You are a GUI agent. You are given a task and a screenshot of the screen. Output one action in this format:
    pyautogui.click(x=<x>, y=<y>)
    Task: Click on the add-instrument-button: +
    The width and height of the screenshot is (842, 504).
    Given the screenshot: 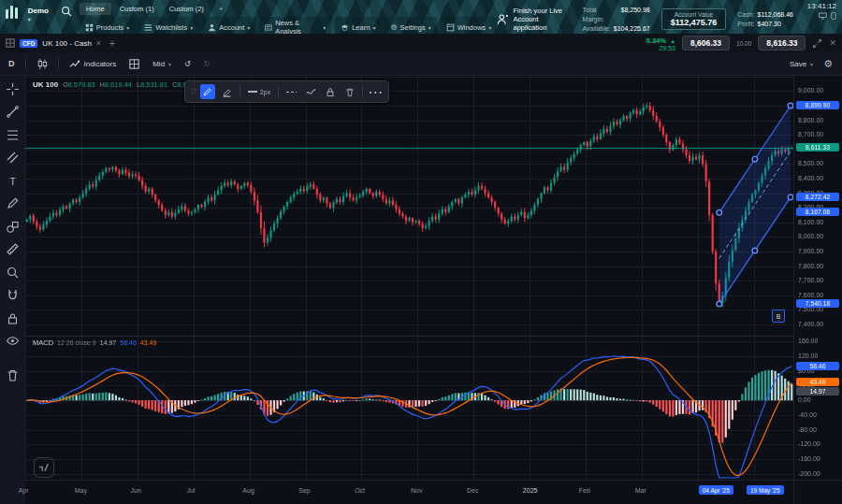 What is the action you would take?
    pyautogui.click(x=112, y=43)
    